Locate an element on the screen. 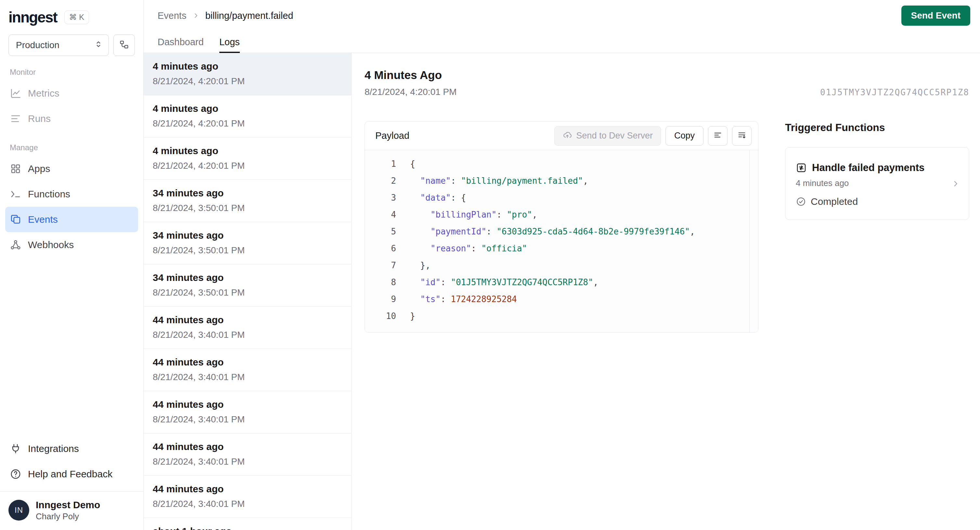 The height and width of the screenshot is (530, 980). sidebar-item-webhooks: Webhooks is located at coordinates (72, 245).